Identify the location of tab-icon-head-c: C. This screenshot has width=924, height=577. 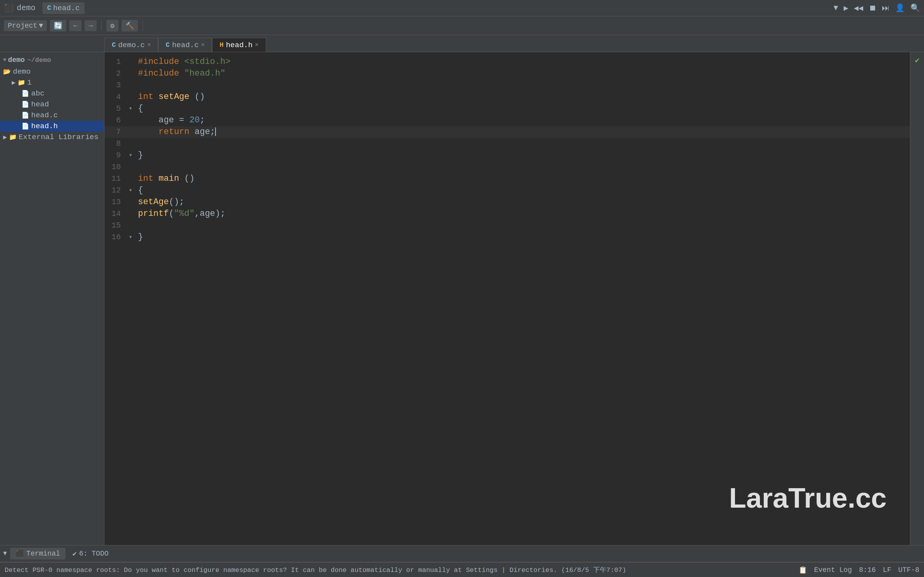
(168, 45).